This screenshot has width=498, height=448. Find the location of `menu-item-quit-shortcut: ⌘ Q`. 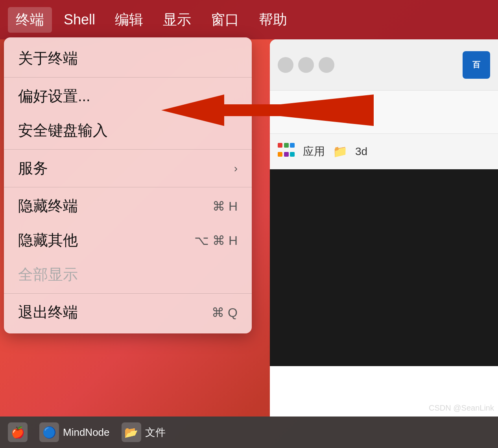

menu-item-quit-shortcut: ⌘ Q is located at coordinates (225, 313).